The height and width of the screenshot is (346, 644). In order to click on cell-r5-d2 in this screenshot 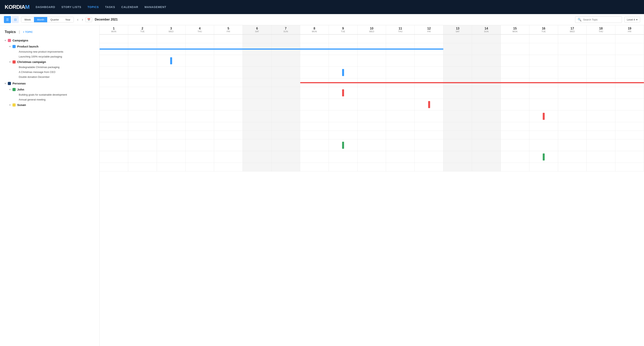, I will do `click(142, 93)`.